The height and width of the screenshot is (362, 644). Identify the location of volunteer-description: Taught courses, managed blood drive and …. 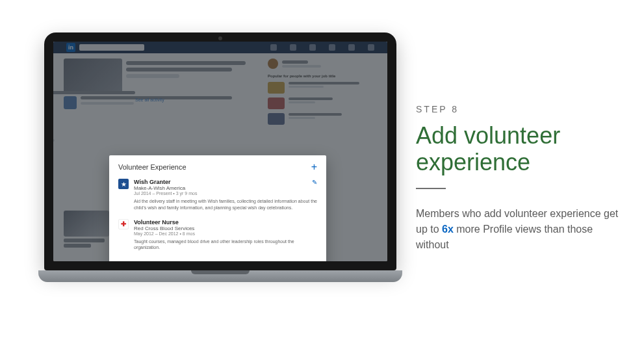
(225, 245).